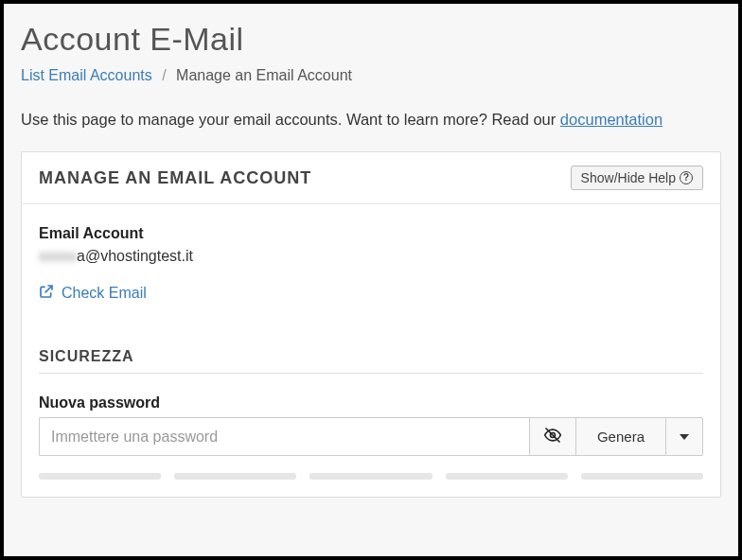 The width and height of the screenshot is (742, 560). Describe the element at coordinates (611, 119) in the screenshot. I see `documentation-link: documentation` at that location.